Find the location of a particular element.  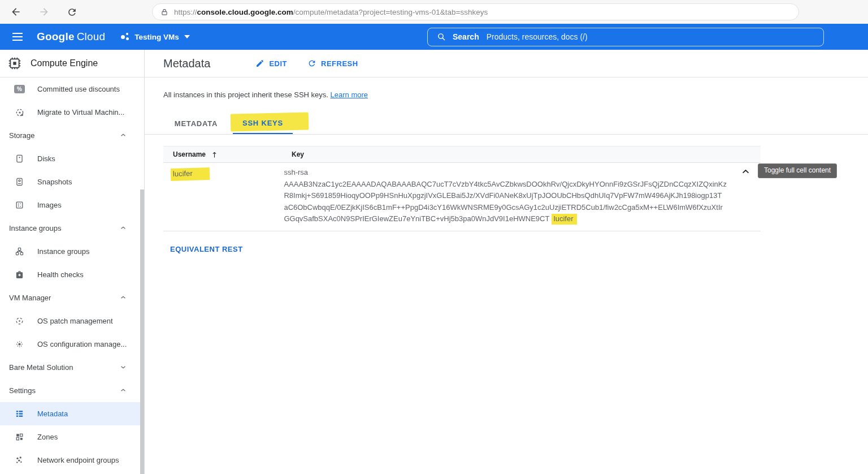

learn-more-link: Learn more is located at coordinates (349, 95).